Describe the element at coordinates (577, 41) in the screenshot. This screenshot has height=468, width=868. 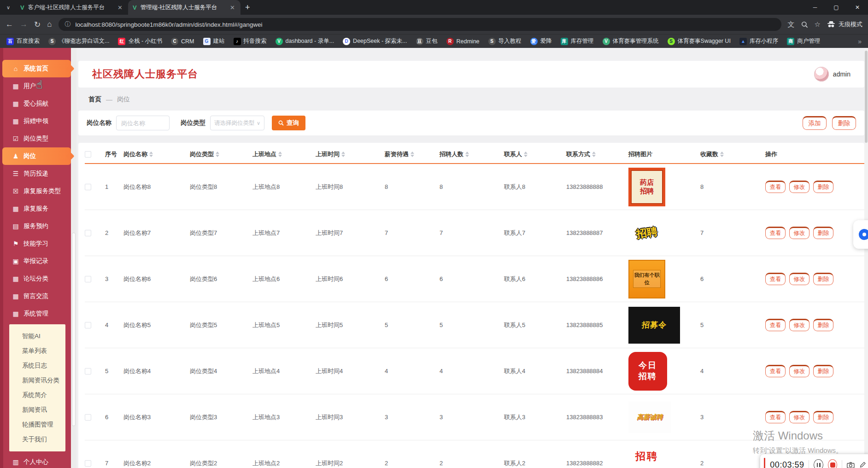
I see `bookmark-item: 库 库存管理` at that location.